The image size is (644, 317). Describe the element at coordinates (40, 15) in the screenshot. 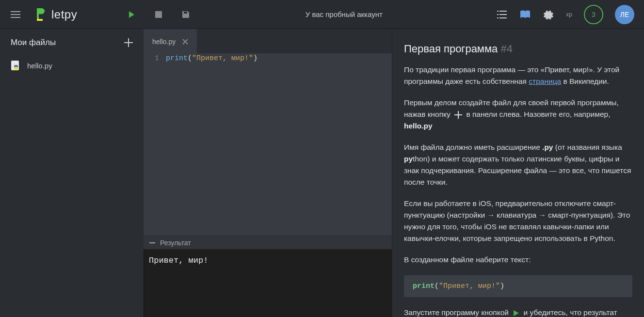

I see `logo-mark-icon` at that location.